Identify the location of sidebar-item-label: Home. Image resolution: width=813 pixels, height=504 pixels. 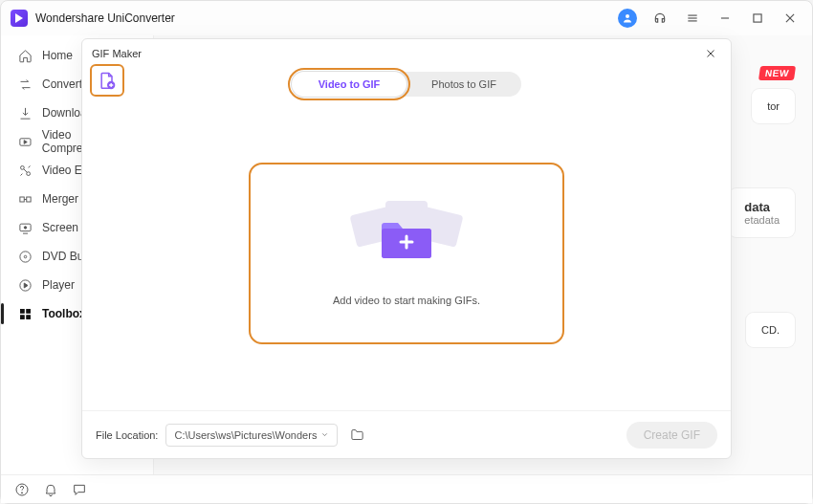
(57, 55).